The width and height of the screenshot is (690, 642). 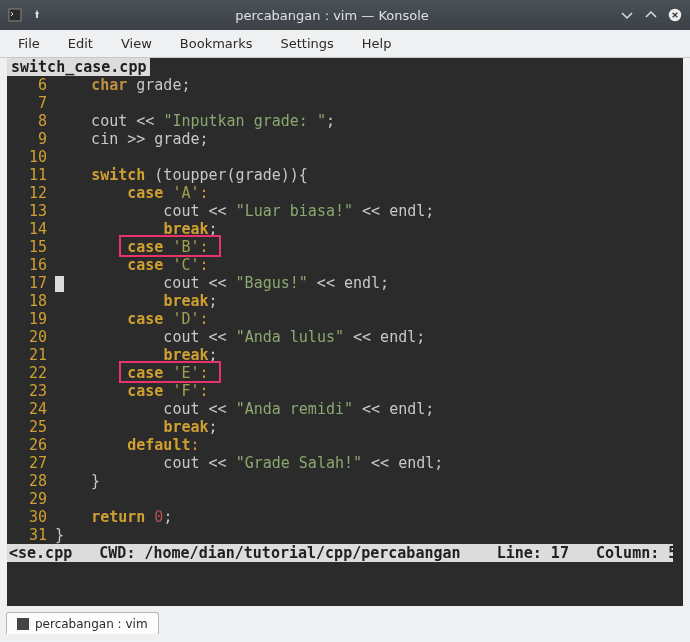 What do you see at coordinates (345, 157) in the screenshot?
I see `code-line: 10` at bounding box center [345, 157].